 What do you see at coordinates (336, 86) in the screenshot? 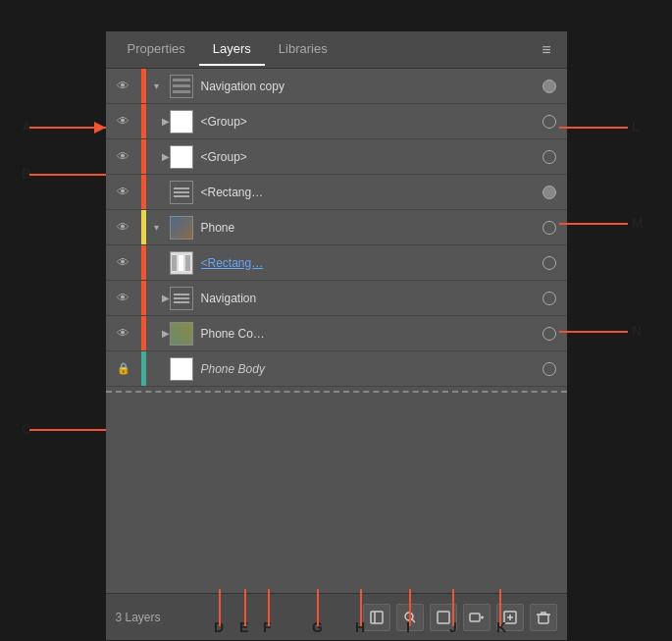
I see `layer-row: 👁 ▾ Navigation copy` at bounding box center [336, 86].